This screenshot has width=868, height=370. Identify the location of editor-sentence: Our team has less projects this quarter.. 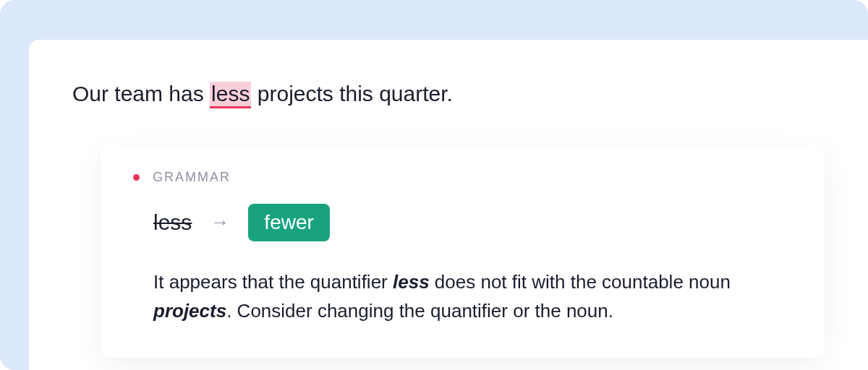
(448, 94).